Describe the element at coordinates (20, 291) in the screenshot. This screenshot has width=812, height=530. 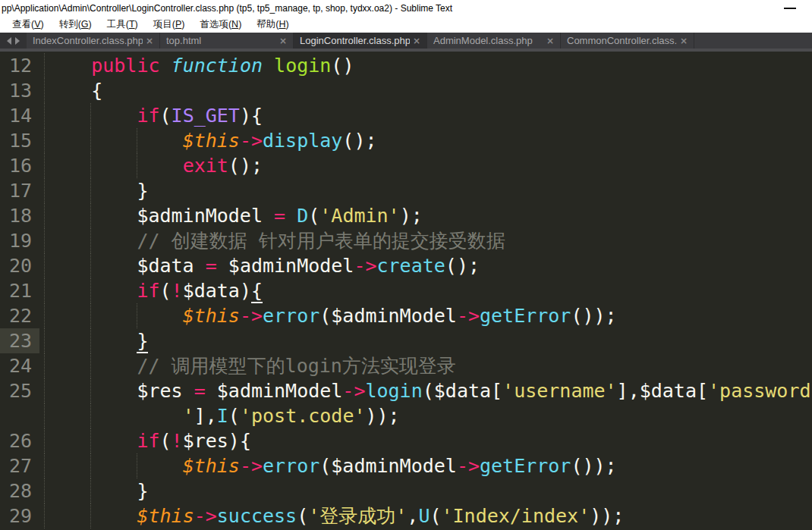
I see `line-number: 21` at that location.